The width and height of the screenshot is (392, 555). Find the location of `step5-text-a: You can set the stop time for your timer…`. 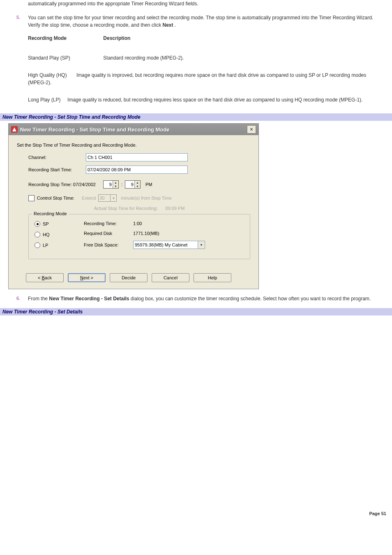

step5-text-a: You can set the stop time for your timer… is located at coordinates (201, 21).